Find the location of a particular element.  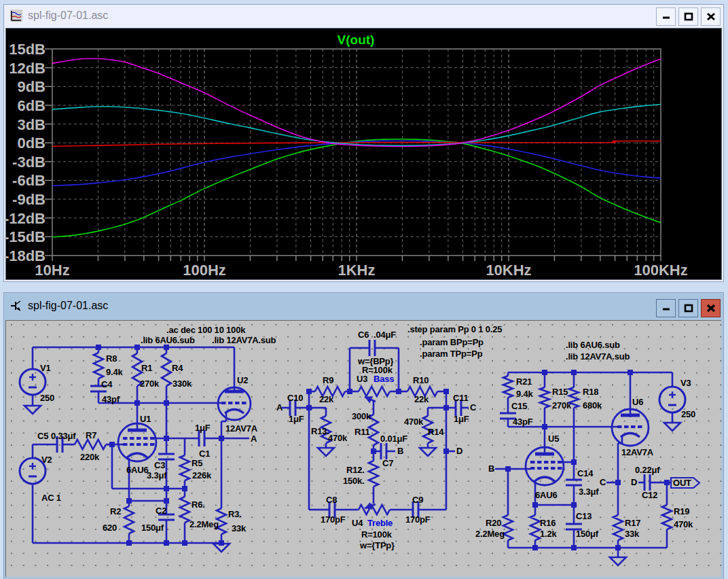

label-C1n: C1 is located at coordinates (204, 454).